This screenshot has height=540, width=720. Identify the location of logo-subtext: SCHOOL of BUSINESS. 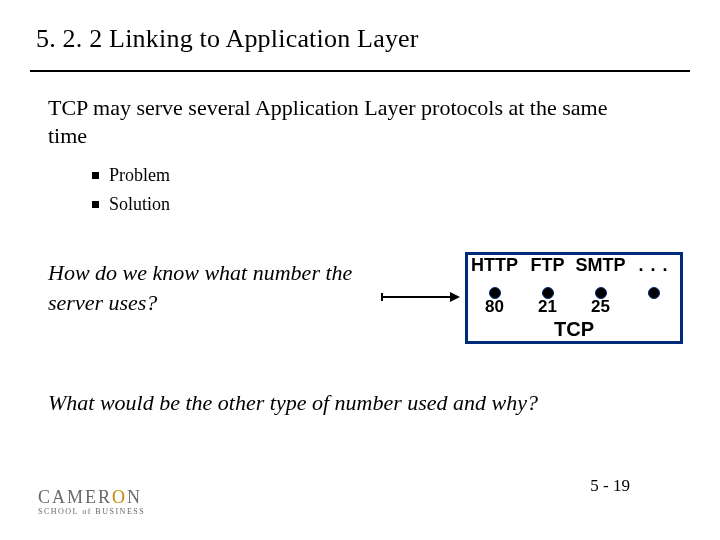
(92, 512).